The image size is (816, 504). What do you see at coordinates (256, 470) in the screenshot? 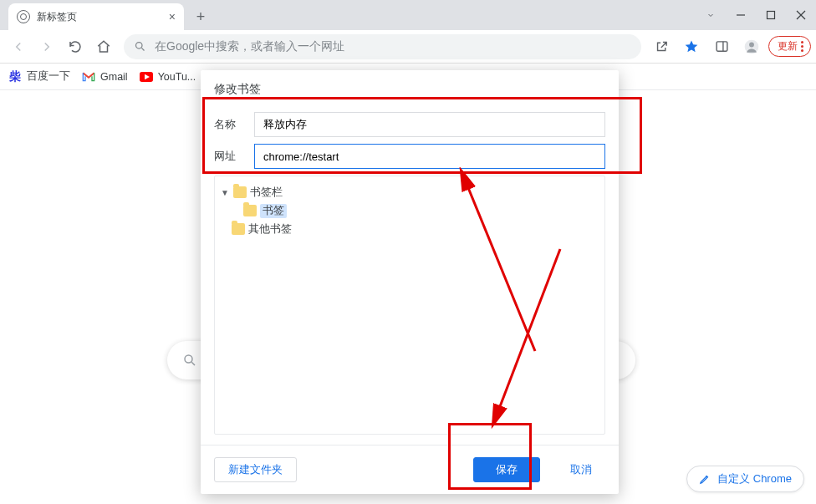
I see `new-folder-button: 新建文件夹` at bounding box center [256, 470].